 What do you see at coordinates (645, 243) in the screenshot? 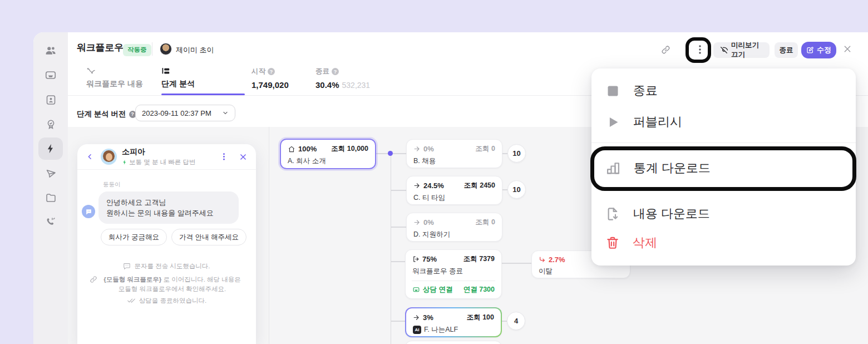
I see `menu-item-label: 삭제` at bounding box center [645, 243].